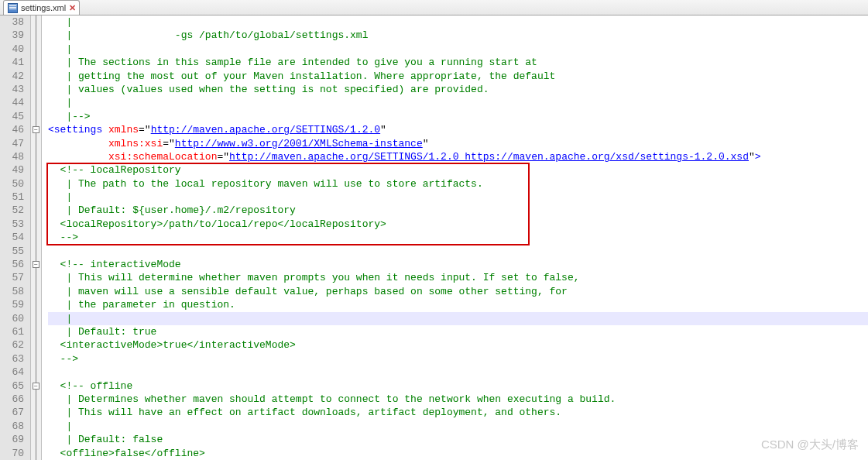  What do you see at coordinates (458, 265) in the screenshot?
I see `code-line: <!-- interactiveMode` at bounding box center [458, 265].